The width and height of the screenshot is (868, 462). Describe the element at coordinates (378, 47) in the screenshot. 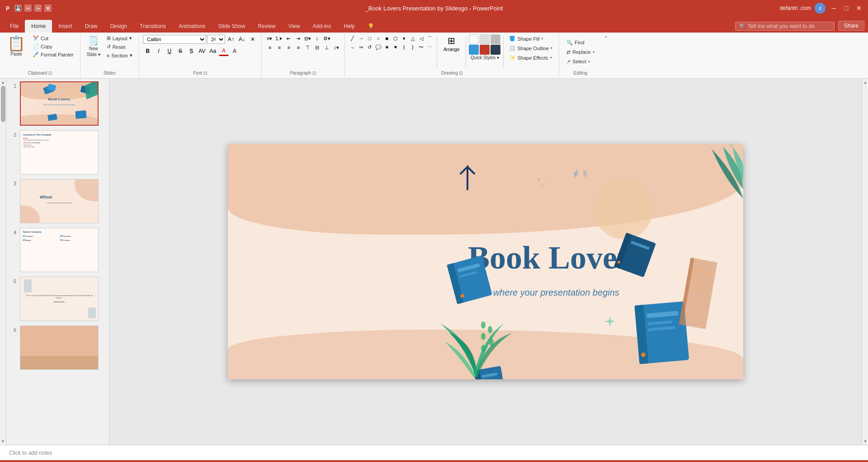

I see `shape-callout-icon: 💬` at that location.